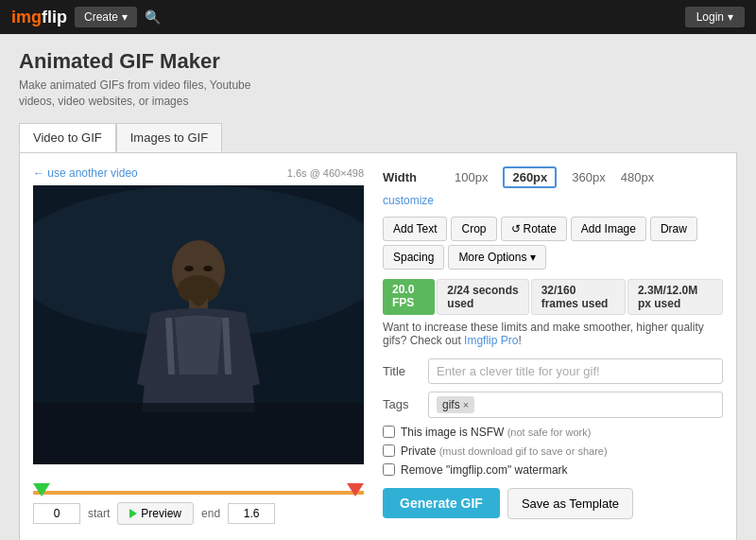  Describe the element at coordinates (68, 138) in the screenshot. I see `tab-video-to-gif: Video to GIF` at that location.